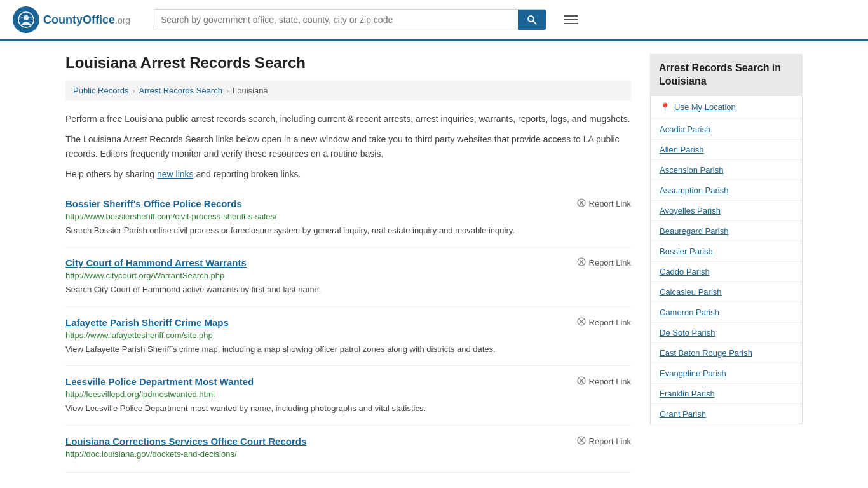  Describe the element at coordinates (604, 381) in the screenshot. I see `report-link-3: Report Link` at that location.